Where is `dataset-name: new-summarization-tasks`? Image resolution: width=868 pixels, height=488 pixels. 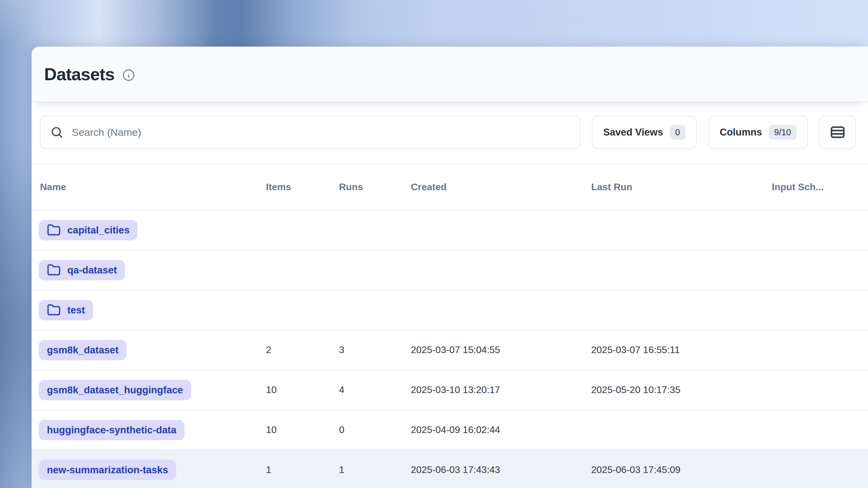
dataset-name: new-summarization-tasks is located at coordinates (107, 470).